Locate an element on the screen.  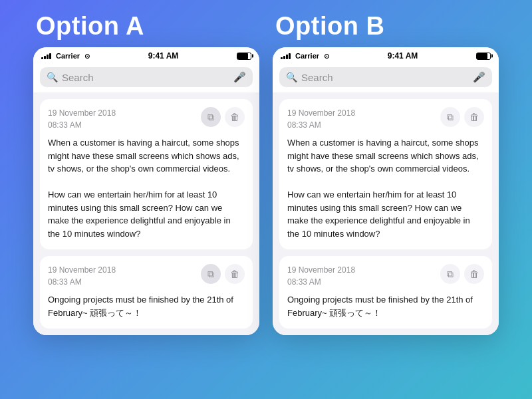
card-a-2-header: 19 November 201808:33 AM⧉🗑 is located at coordinates (146, 276).